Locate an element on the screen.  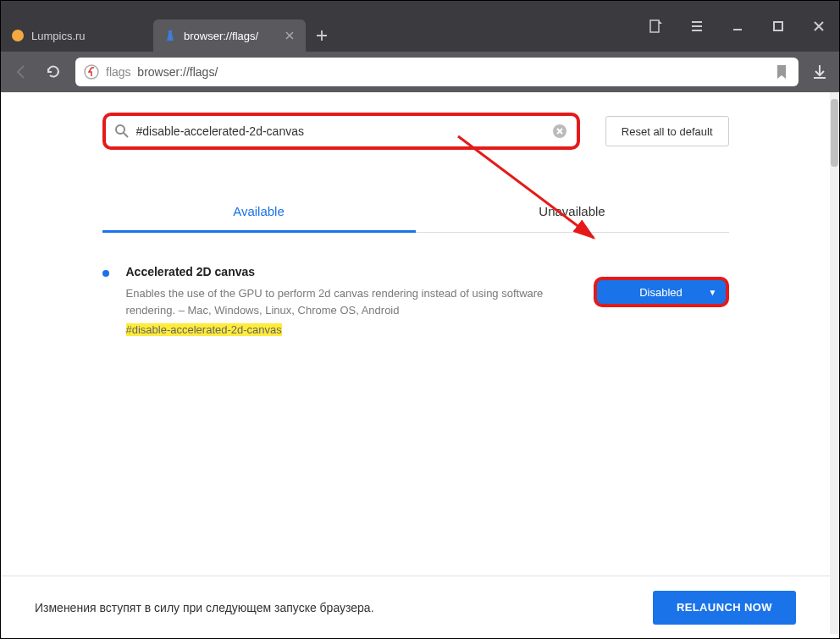
browser-tab-inactive: Lumpics.ru is located at coordinates (77, 36).